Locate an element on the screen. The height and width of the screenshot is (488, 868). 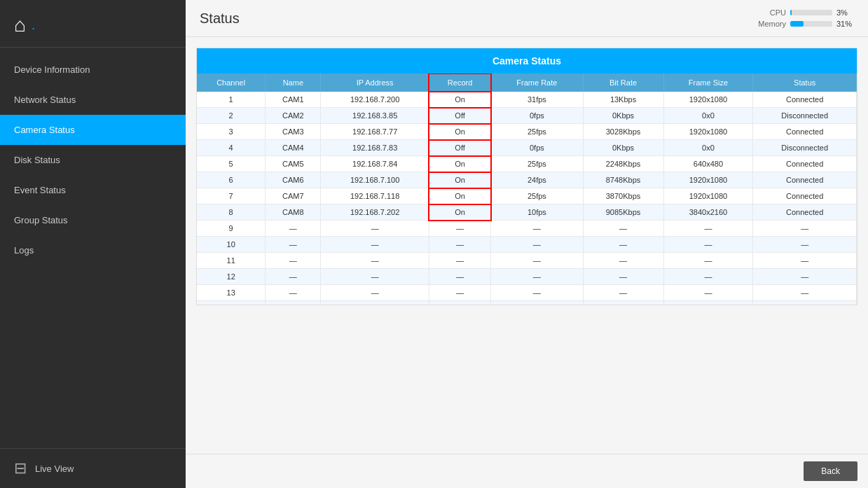
cell-channel: 1 is located at coordinates (231, 99).